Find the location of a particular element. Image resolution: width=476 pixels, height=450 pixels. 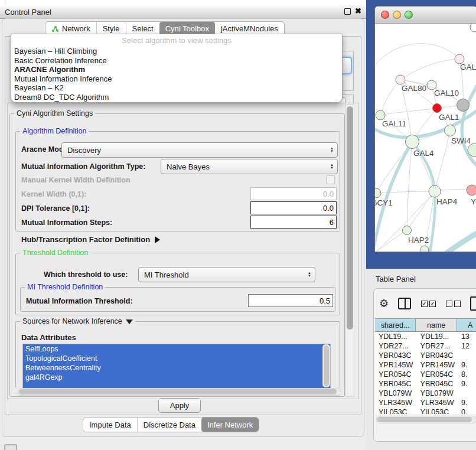

tab-label: Select is located at coordinates (143, 28).